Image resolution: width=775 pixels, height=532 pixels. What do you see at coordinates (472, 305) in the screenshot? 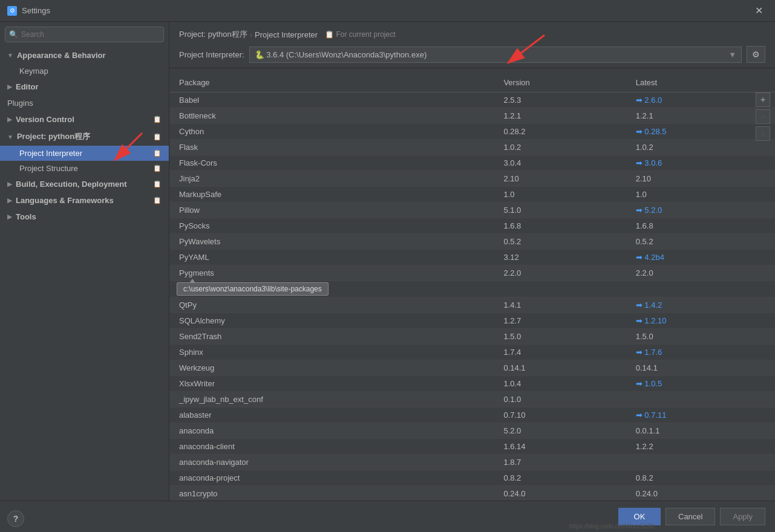
I see `table-row: QtPy1.4.1➡ 1.4.2` at bounding box center [472, 305].